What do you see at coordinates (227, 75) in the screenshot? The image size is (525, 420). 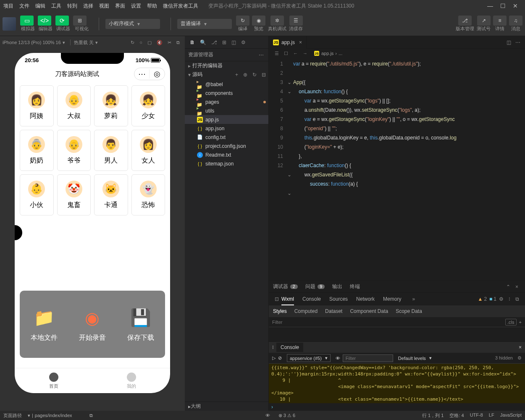 I see `source-root: ▾源码+⊕↻⊟` at bounding box center [227, 75].